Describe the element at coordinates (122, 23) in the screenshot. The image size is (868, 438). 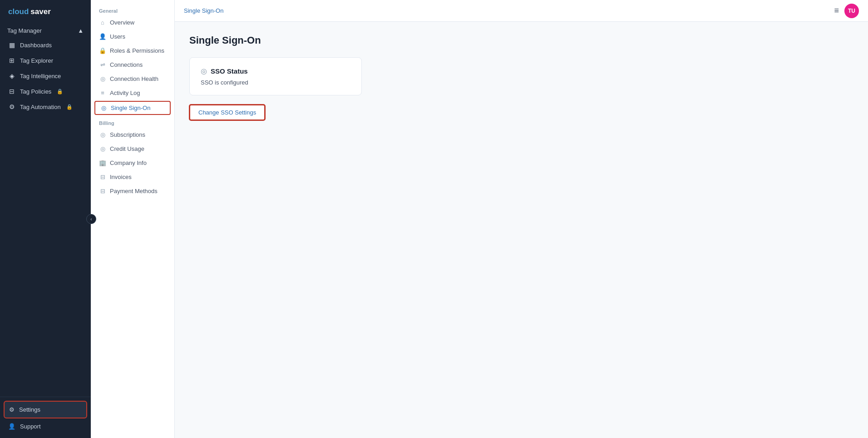
I see `nav-label: Overview` at that location.